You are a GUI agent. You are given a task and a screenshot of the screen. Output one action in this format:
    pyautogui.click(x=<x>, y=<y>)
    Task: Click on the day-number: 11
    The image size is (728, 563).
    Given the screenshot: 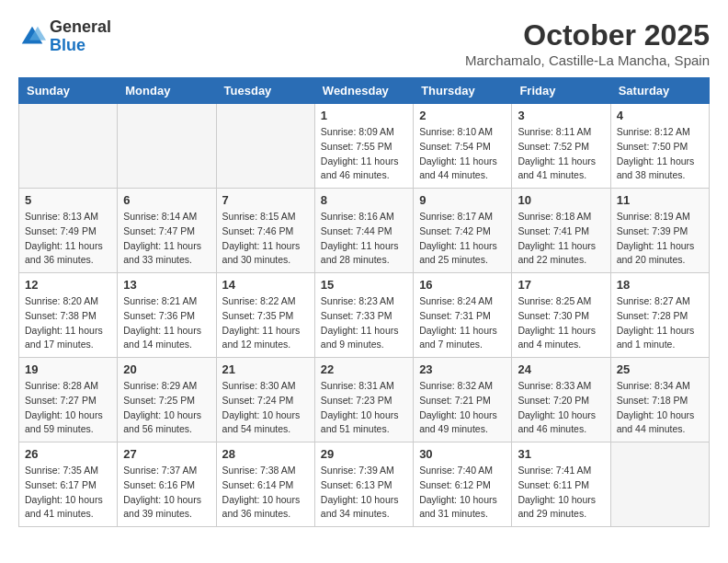 What is the action you would take?
    pyautogui.click(x=660, y=201)
    